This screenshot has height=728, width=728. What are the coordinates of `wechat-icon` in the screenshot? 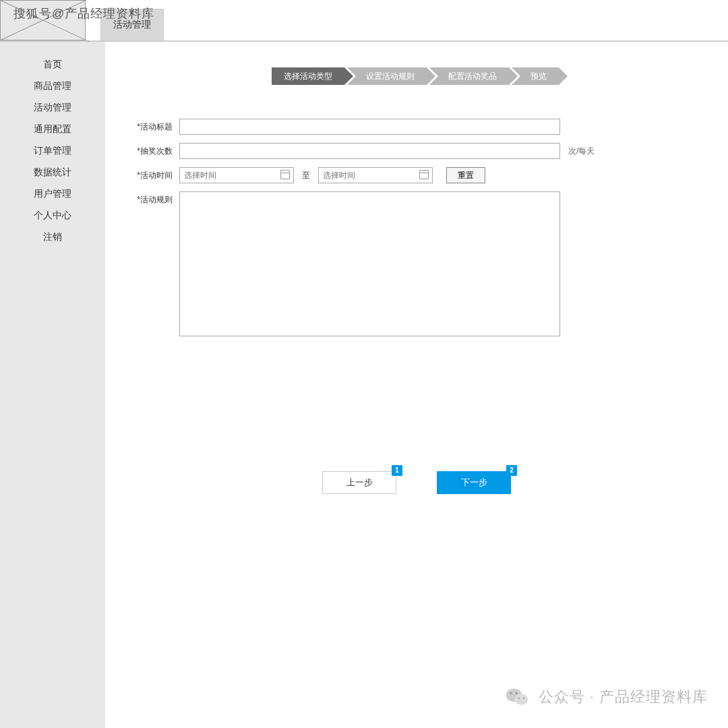 It's located at (517, 697).